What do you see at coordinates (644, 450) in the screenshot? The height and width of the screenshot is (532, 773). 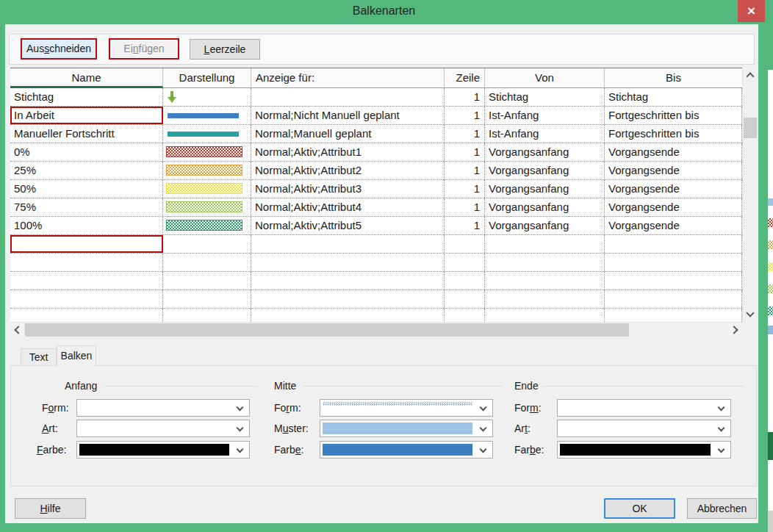 I see `ende-farbe-select` at bounding box center [644, 450].